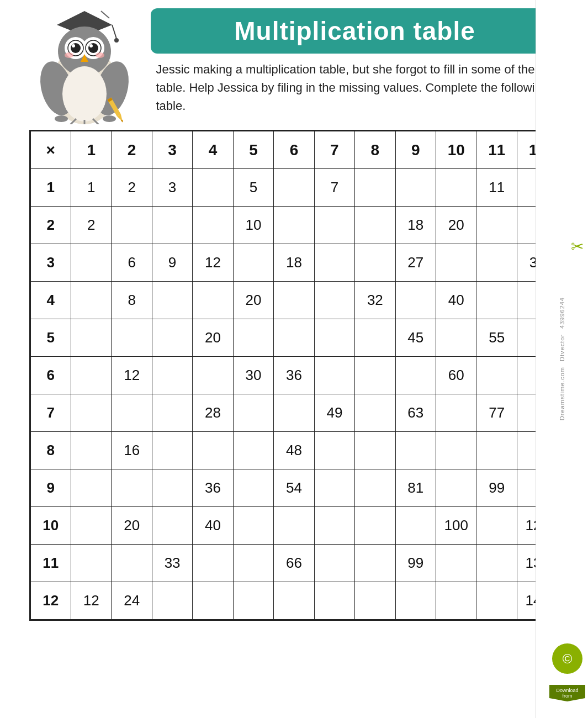 This screenshot has height=718, width=588. What do you see at coordinates (568, 693) in the screenshot?
I see `download-badge: Download from` at bounding box center [568, 693].